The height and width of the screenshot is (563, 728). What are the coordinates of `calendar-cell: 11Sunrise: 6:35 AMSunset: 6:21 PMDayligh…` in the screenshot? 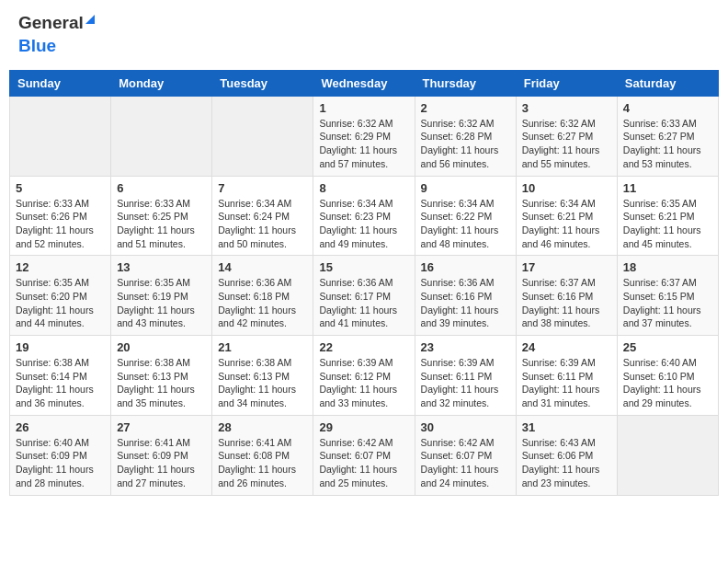 It's located at (667, 215).